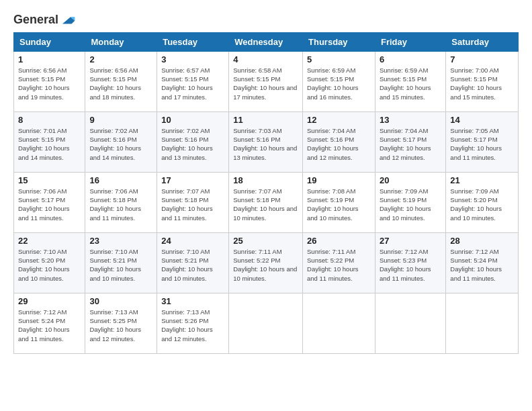  I want to click on calendar-cell: 13Sunrise: 7:04 AMSunset: 5:17 PMDayligh…, so click(410, 142).